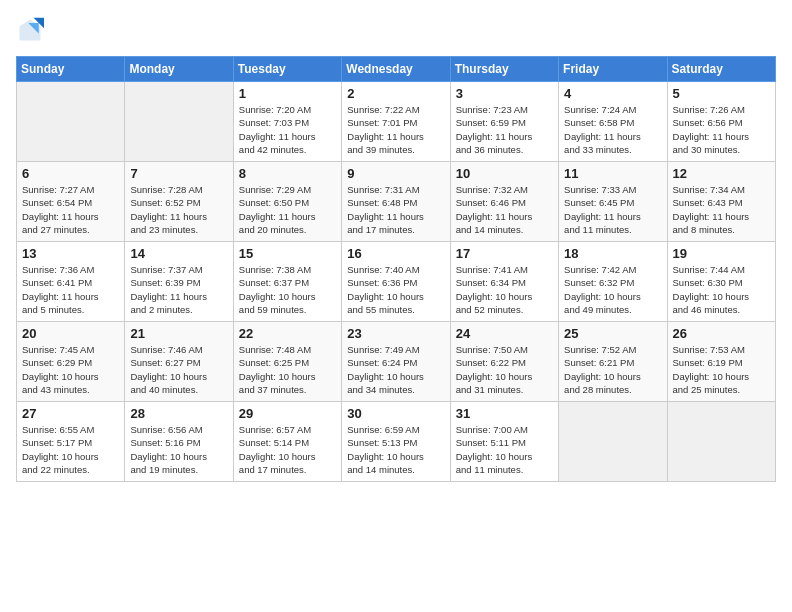 This screenshot has width=792, height=612. I want to click on table-row: 24Sunrise: 7:50 AM Sunset: 6:22 PM Dayli…, so click(504, 362).